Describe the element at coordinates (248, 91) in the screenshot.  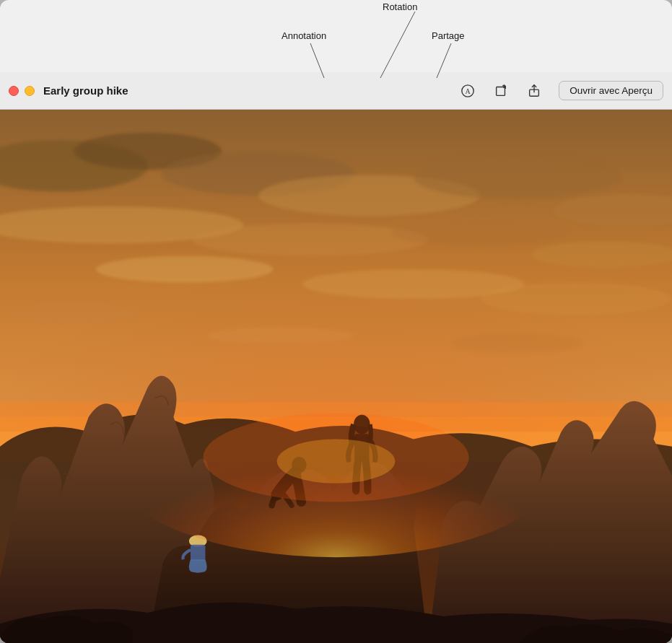
I see `window-title: Early group hike` at that location.